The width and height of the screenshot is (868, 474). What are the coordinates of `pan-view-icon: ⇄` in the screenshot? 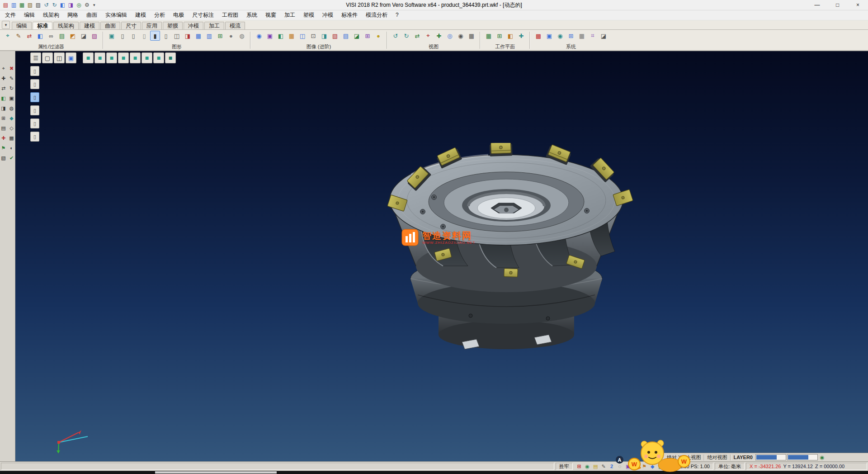 It's located at (417, 36).